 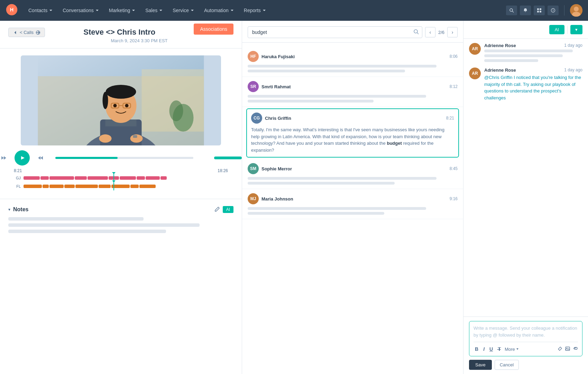 I want to click on attach-image-button, so click(x=568, y=349).